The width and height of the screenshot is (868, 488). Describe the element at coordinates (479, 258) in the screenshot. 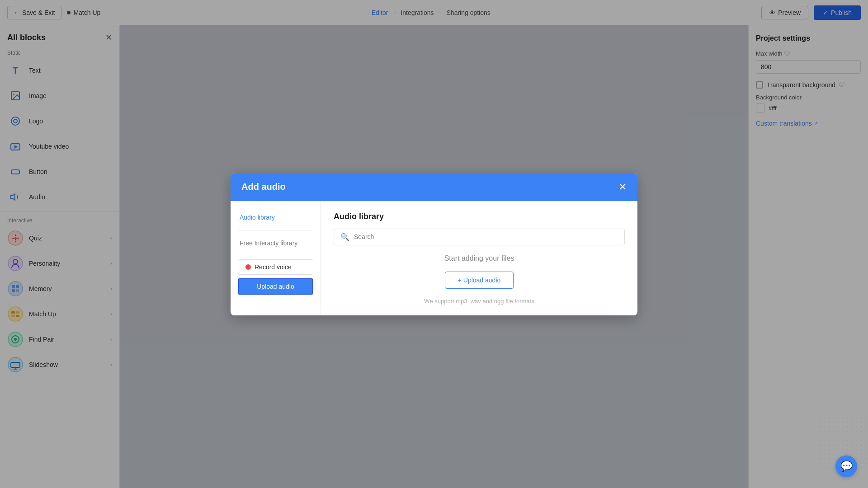

I see `modal-main: Audio library 🔍 Start adding your files …` at that location.